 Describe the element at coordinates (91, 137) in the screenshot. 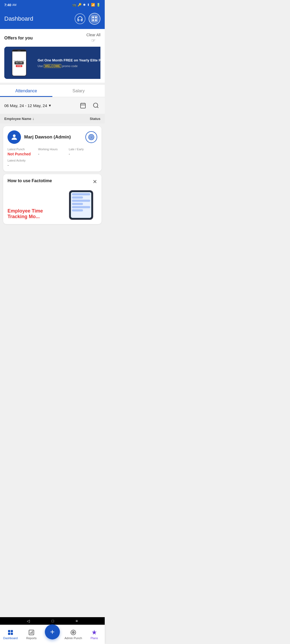

I see `punch-button` at that location.